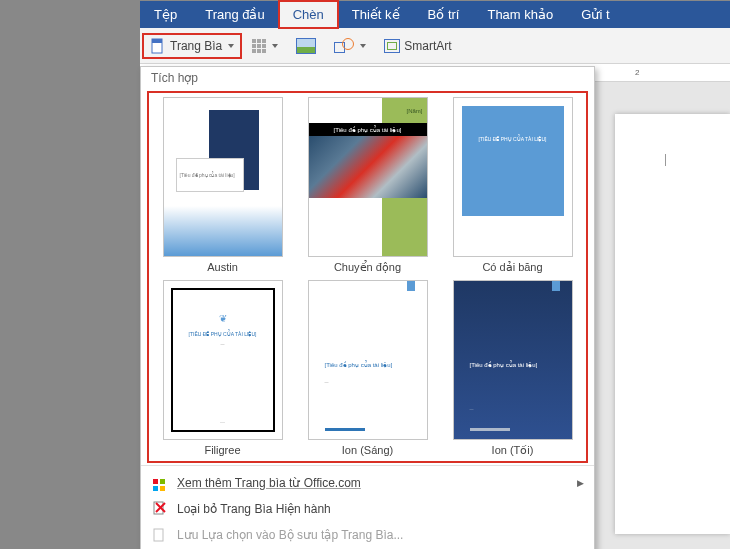 This screenshot has height=549, width=730. What do you see at coordinates (368, 360) in the screenshot?
I see `thumbnail-ion-light: [Tiêu đề phụ của tài liệu] —` at bounding box center [368, 360].